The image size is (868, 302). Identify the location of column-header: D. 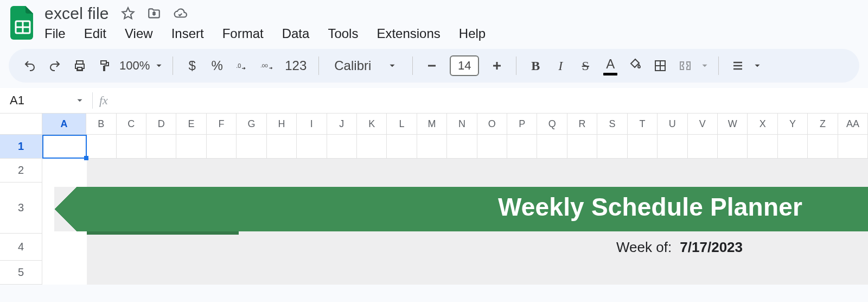
(162, 124).